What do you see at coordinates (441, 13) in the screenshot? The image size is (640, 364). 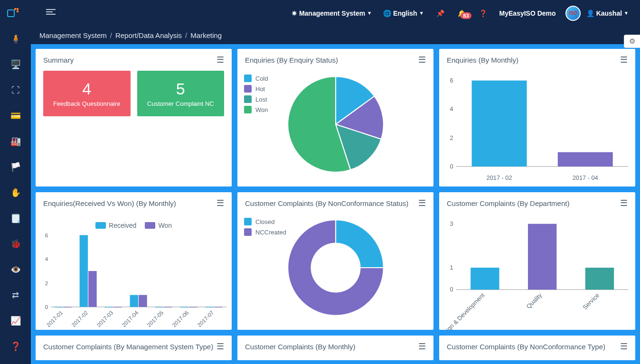 I see `pin-icon: 📌` at bounding box center [441, 13].